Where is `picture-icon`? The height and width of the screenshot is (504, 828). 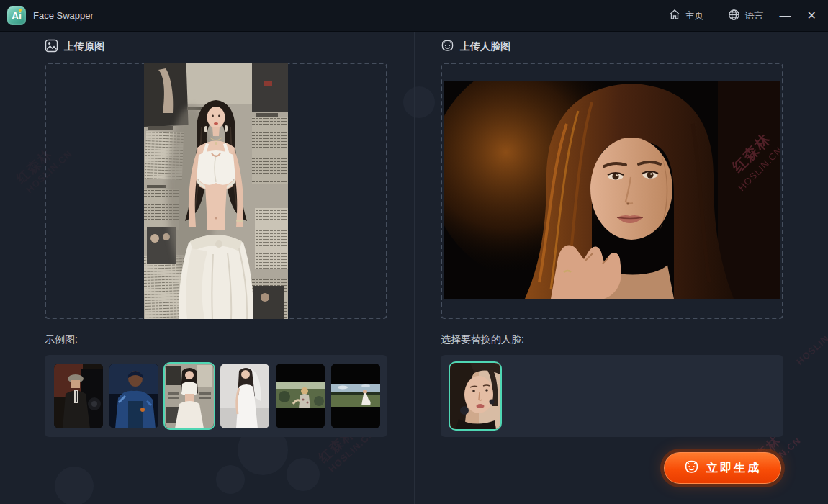
picture-icon is located at coordinates (52, 47).